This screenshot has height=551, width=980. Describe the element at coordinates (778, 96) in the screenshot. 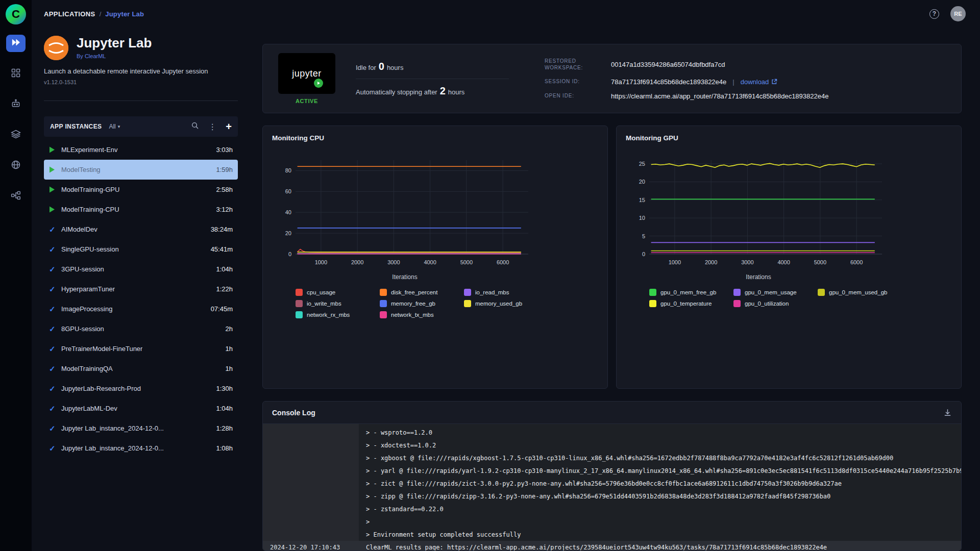

I see `open-ide-url: https://clearml.acme.ai/app_router/78a71…` at that location.